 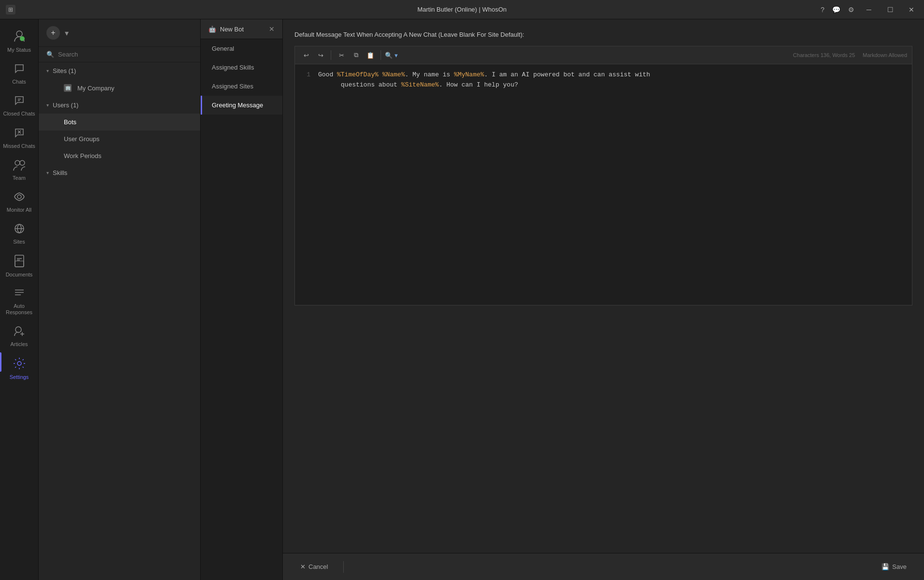 What do you see at coordinates (70, 122) in the screenshot?
I see `tree-label-bots: Bots` at bounding box center [70, 122].